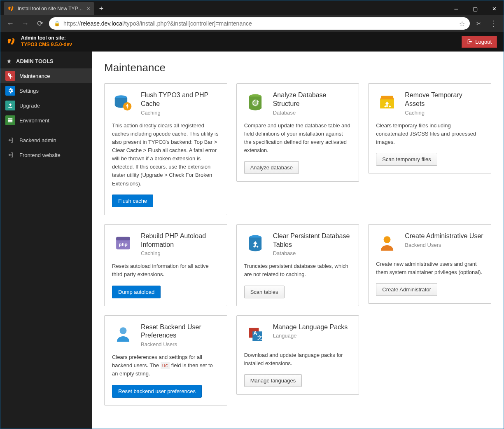  I want to click on rocket-icon, so click(9, 61).